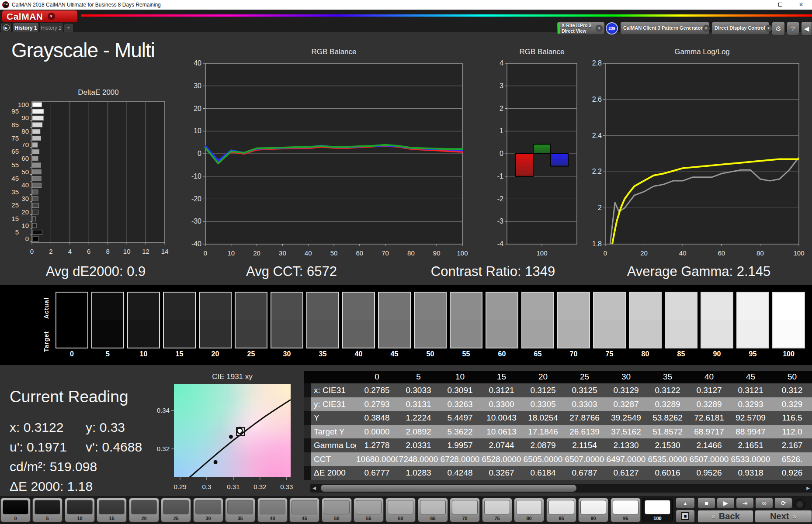  Describe the element at coordinates (778, 28) in the screenshot. I see `settings-button: ⚙` at that location.